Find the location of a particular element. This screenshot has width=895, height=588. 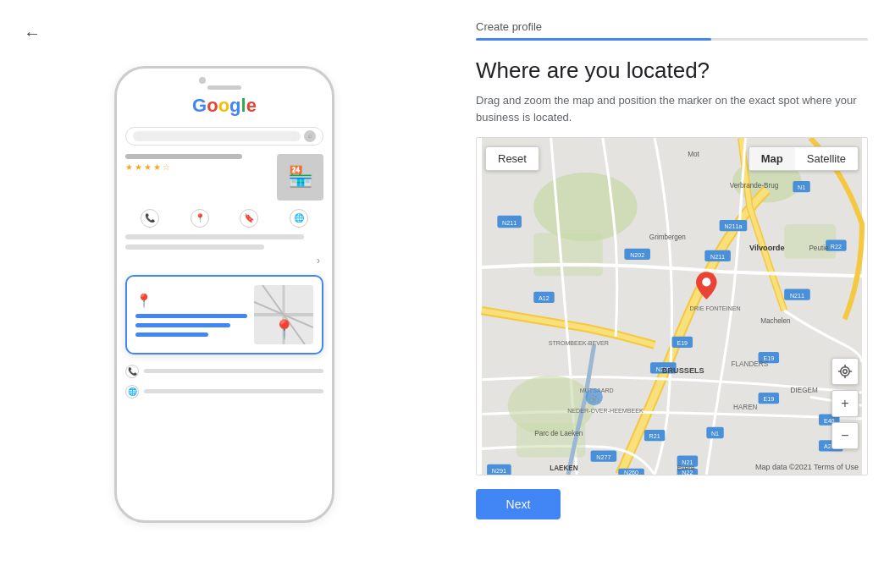

map-thumb-pin: 📍 is located at coordinates (285, 330).